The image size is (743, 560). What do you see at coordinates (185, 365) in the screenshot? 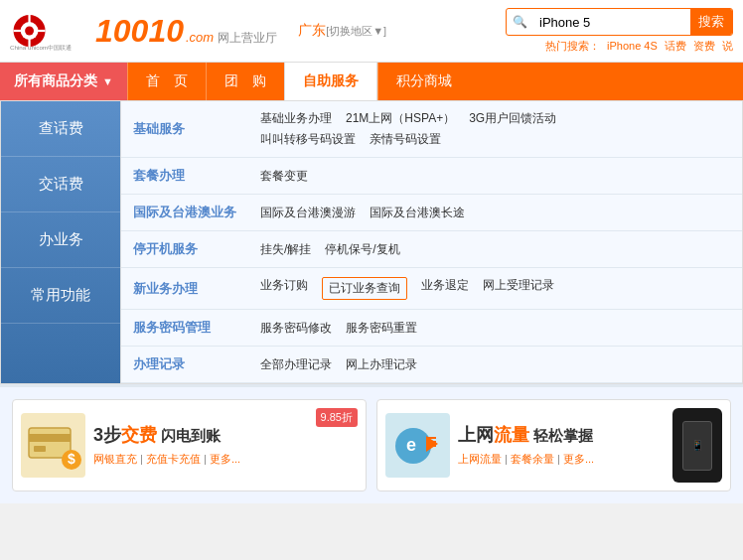
I see `category-label: 办理记录` at bounding box center [185, 365].